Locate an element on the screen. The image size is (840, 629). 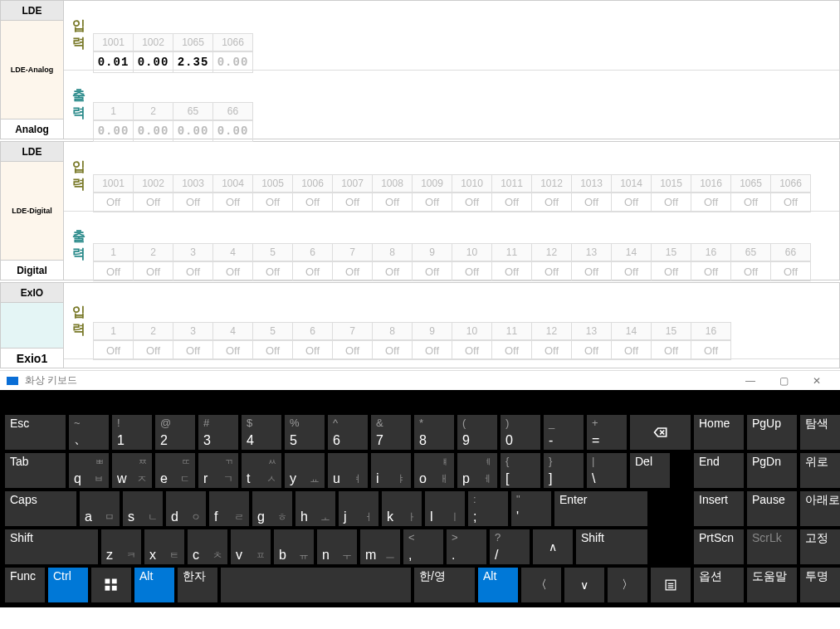
key-Del: Del is located at coordinates (650, 471).